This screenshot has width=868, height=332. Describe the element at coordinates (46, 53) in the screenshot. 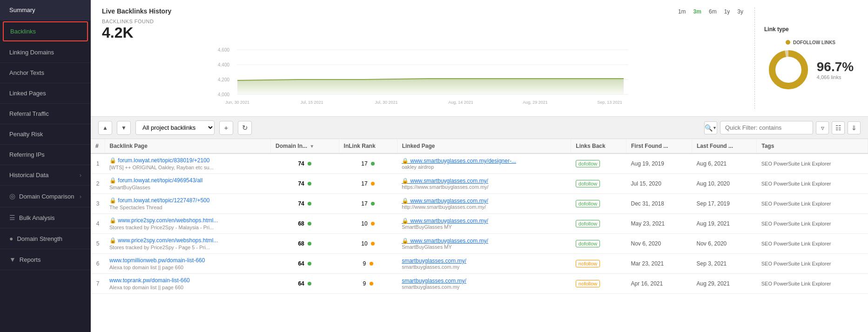

I see `sidebar-item-linking-domains: Linking Domains` at that location.